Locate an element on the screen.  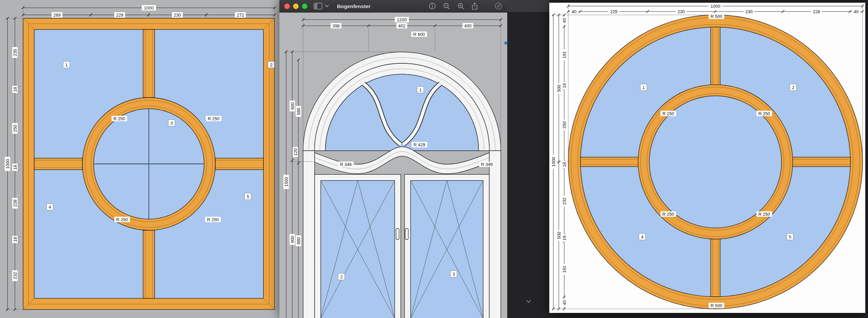
dim-label: 398 is located at coordinates (336, 26).